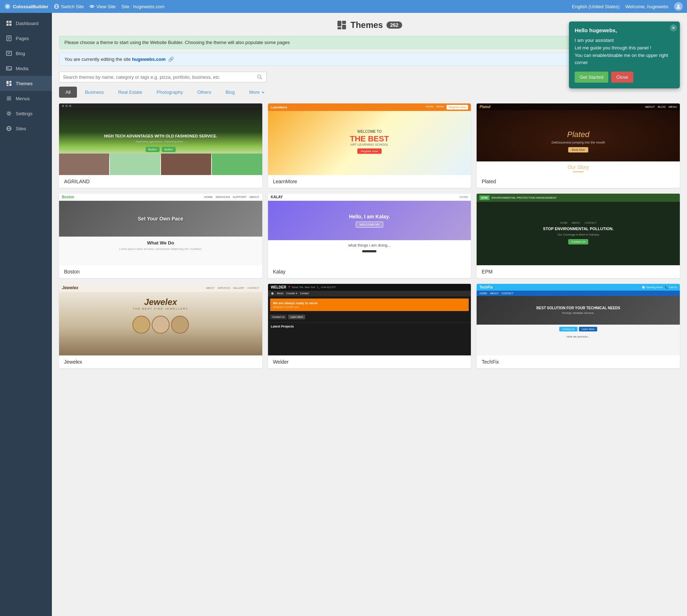 This screenshot has height=616, width=687. I want to click on chevron-down-icon, so click(263, 92).